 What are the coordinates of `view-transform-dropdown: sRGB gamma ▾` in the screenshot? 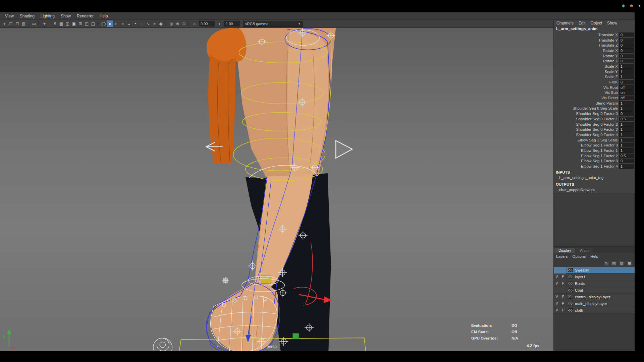 It's located at (273, 24).